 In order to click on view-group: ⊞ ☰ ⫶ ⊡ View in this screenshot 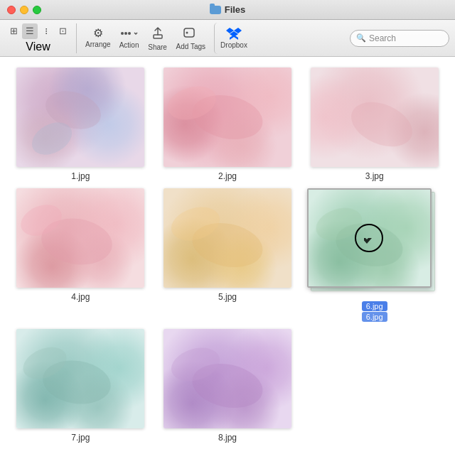, I will do `click(41, 38)`.